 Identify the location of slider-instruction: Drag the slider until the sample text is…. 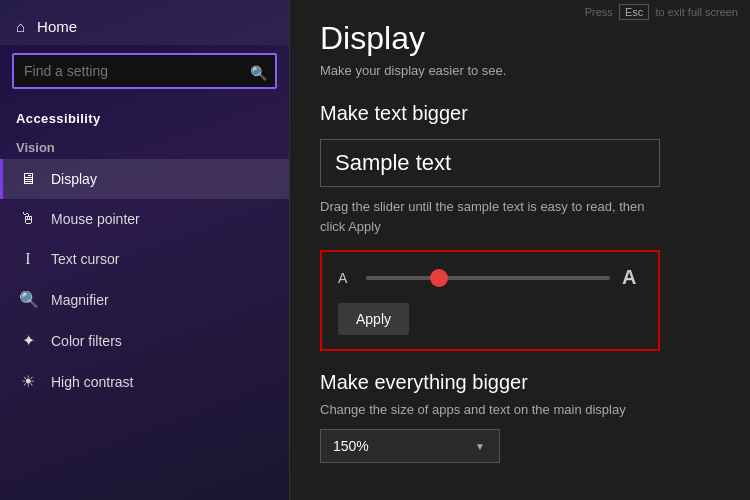
(495, 216).